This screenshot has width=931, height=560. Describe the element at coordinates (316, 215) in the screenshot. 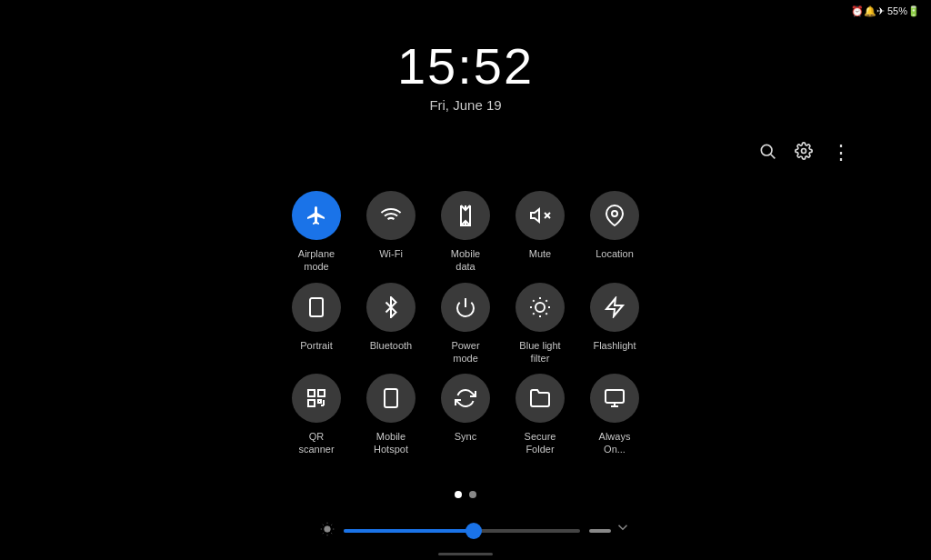

I see `airplane-mode-icon` at that location.